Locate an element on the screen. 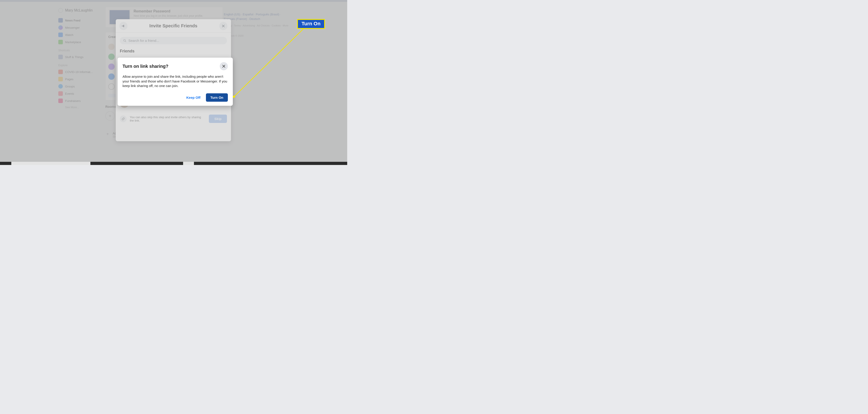  confirm-title: Turn on link sharing? is located at coordinates (146, 66).